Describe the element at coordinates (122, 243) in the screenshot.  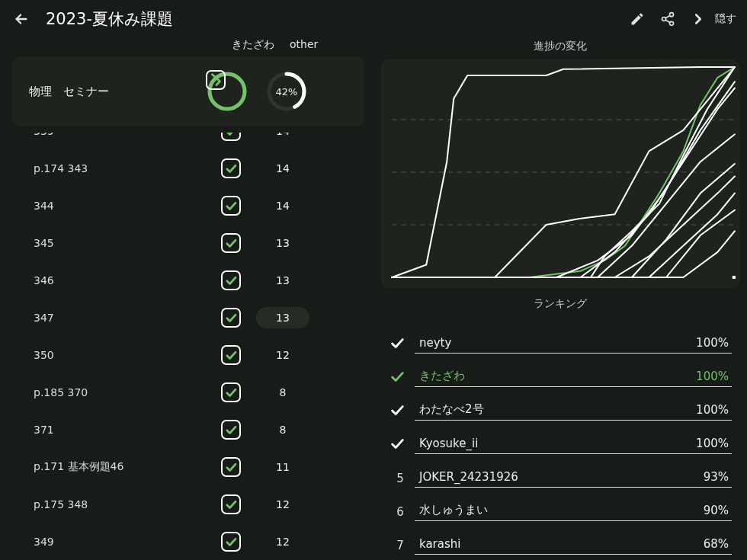
I see `task-name: 345` at that location.